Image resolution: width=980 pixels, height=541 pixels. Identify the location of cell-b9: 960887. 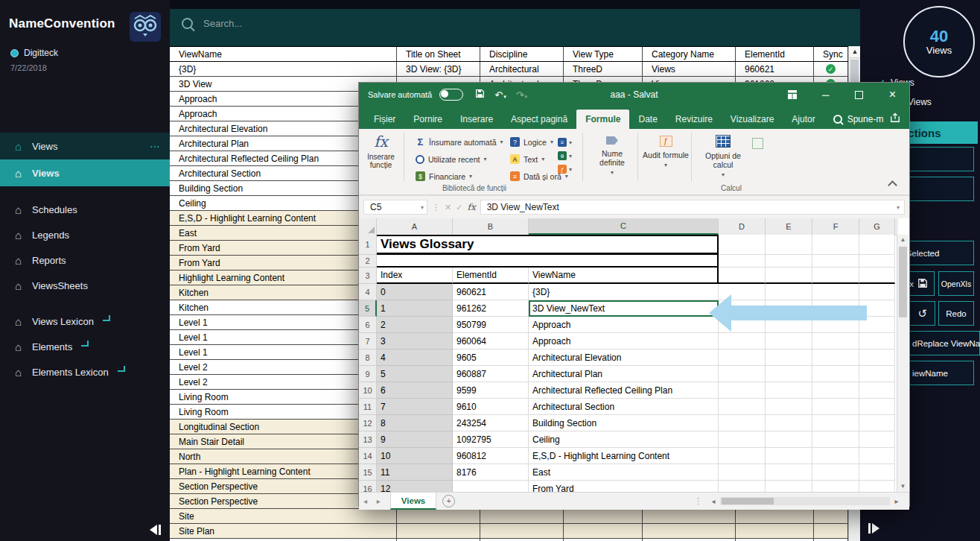
(491, 374).